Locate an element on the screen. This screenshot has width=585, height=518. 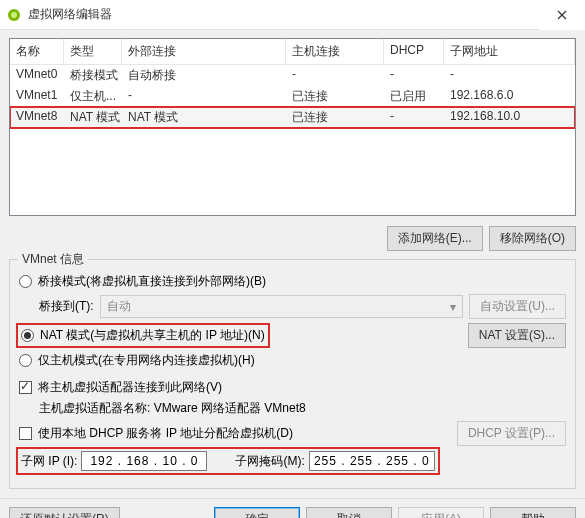
adapter-name-label: 主机虚拟适配器名称: VMware 网络适配器 VMnet8 is located at coordinates (172, 408).